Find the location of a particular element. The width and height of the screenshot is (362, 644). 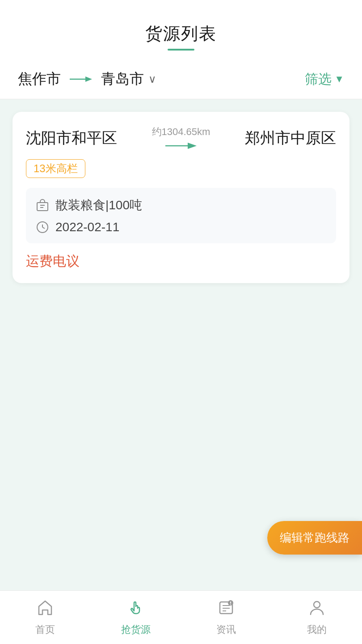

destination-city: 郑州市中原区 is located at coordinates (290, 138).